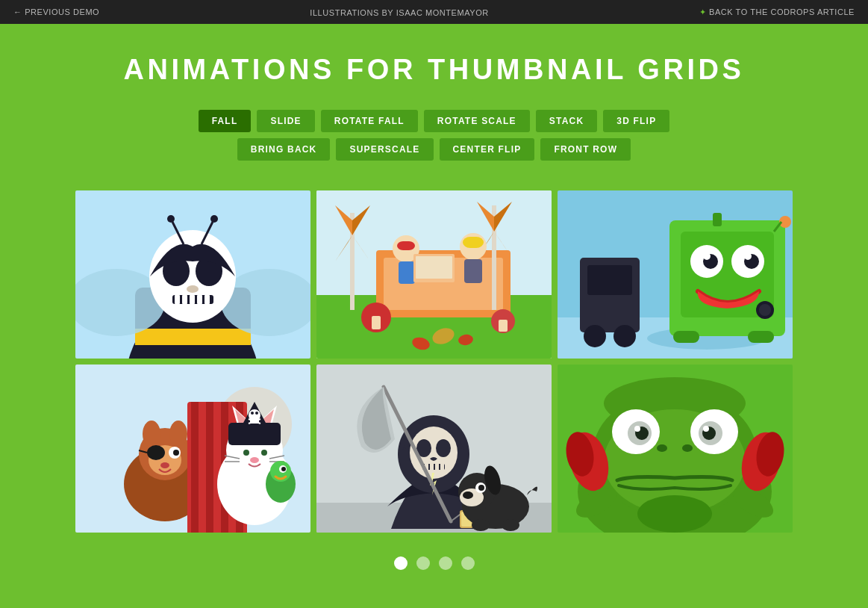 This screenshot has width=868, height=608. I want to click on animation-btn-superscale: SUPERSCALE, so click(384, 149).